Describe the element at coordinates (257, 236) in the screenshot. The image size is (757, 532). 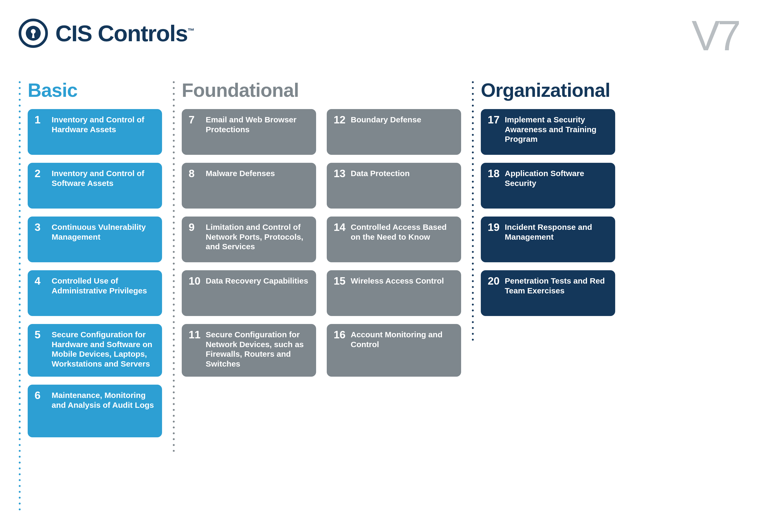
I see `control-label: Limitation and Control of Network Ports,…` at that location.